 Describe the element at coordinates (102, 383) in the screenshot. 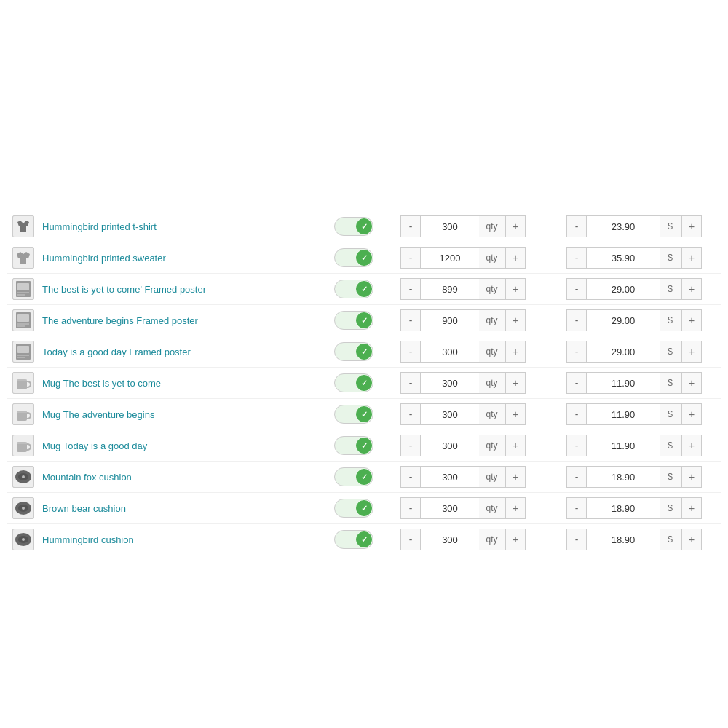

I see `product-name-link: Mug The best is yet to come` at that location.